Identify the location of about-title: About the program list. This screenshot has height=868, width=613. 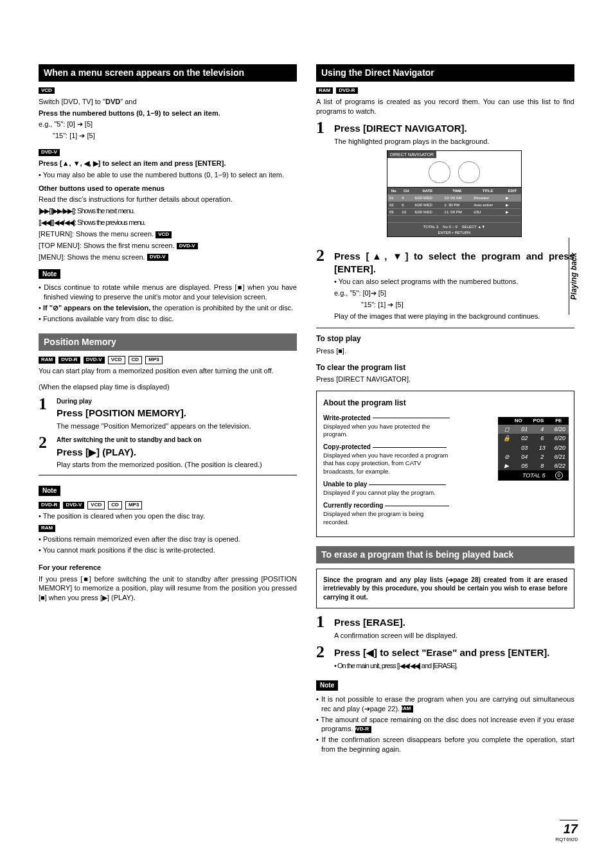
(445, 403).